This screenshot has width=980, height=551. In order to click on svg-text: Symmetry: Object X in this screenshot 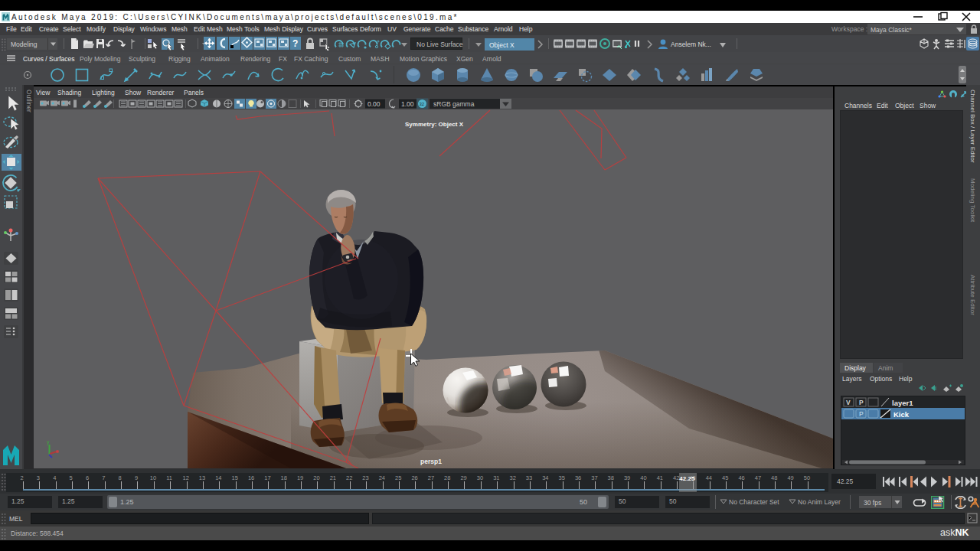, I will do `click(435, 124)`.